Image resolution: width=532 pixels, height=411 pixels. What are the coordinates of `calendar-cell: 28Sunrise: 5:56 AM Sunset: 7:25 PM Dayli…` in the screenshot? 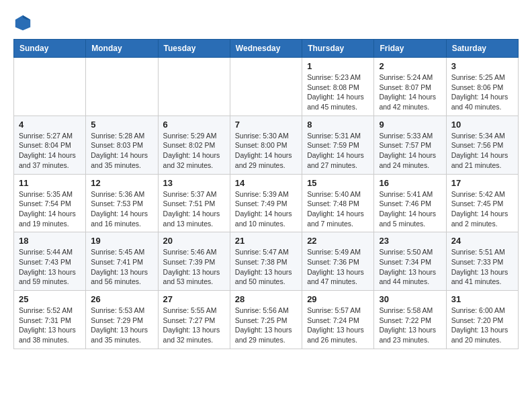 It's located at (266, 320).